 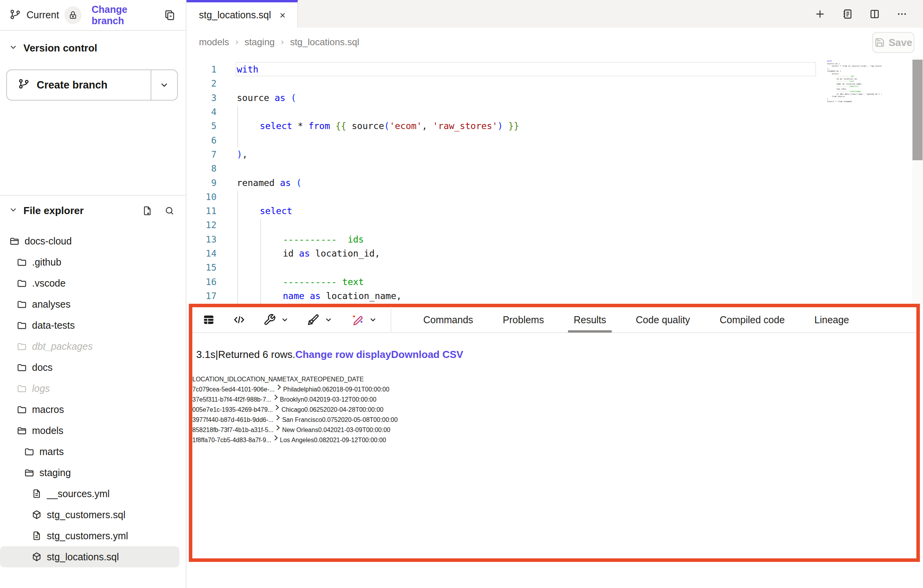 I want to click on code-view-icon, so click(x=239, y=320).